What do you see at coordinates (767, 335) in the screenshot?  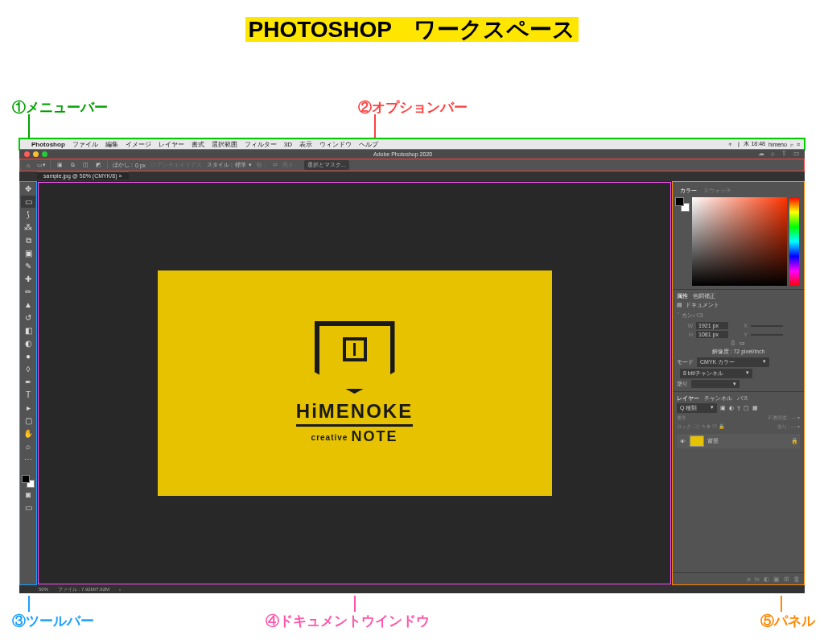 I see `canvas-y` at bounding box center [767, 335].